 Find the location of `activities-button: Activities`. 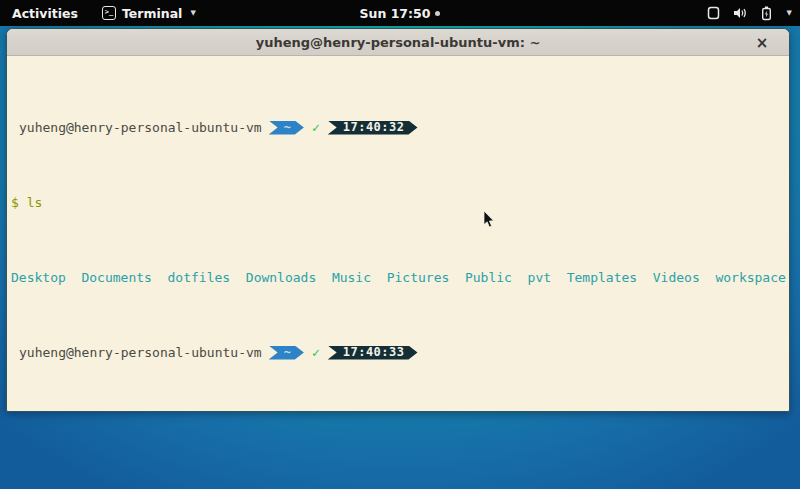

activities-button: Activities is located at coordinates (46, 13).